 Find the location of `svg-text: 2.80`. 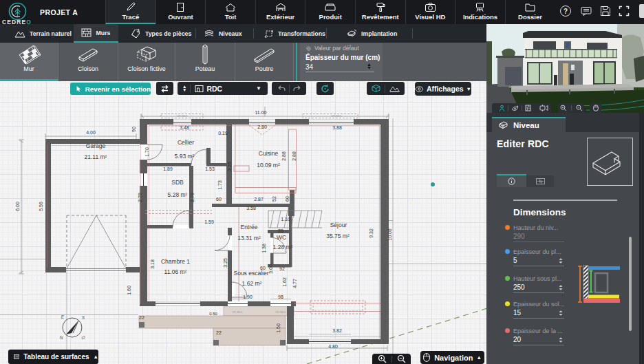

svg-text: 2.80 is located at coordinates (262, 127).